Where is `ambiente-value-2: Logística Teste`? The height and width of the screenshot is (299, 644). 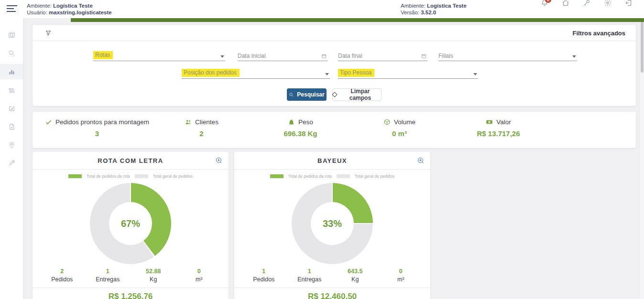
ambiente-value-2: Logística Teste is located at coordinates (447, 6).